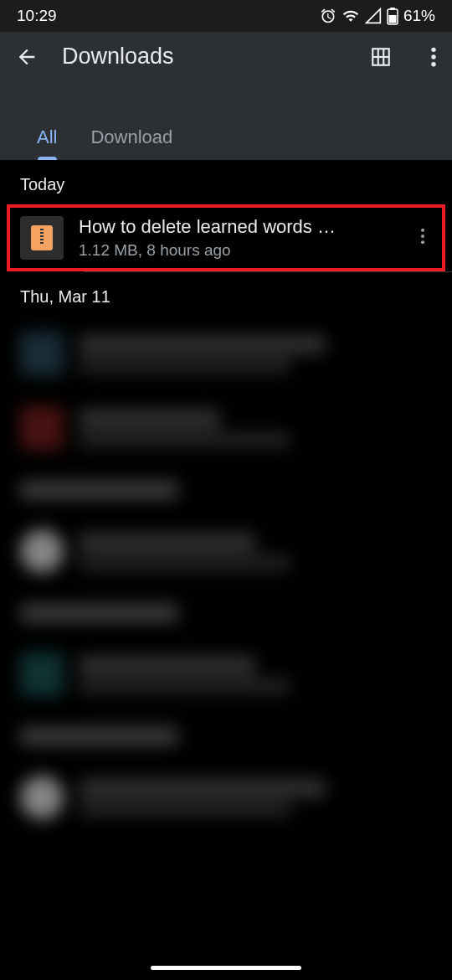  I want to click on tabs: All Download, so click(226, 137).